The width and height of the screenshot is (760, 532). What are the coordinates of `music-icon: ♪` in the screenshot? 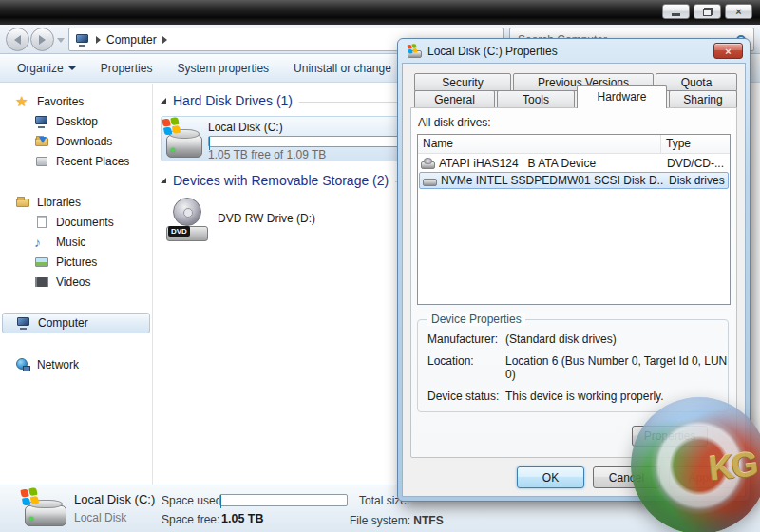 It's located at (42, 242).